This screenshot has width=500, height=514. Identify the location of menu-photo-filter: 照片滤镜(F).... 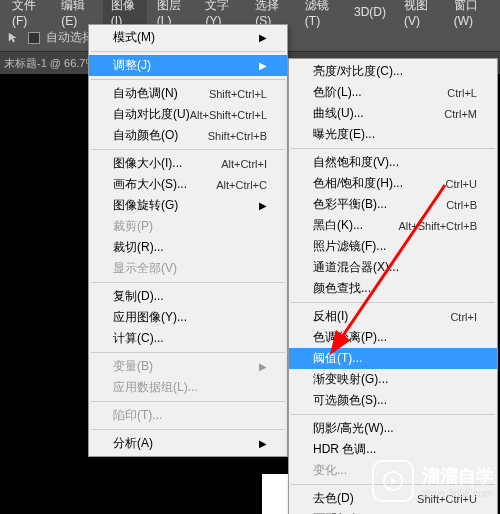
(393, 246).